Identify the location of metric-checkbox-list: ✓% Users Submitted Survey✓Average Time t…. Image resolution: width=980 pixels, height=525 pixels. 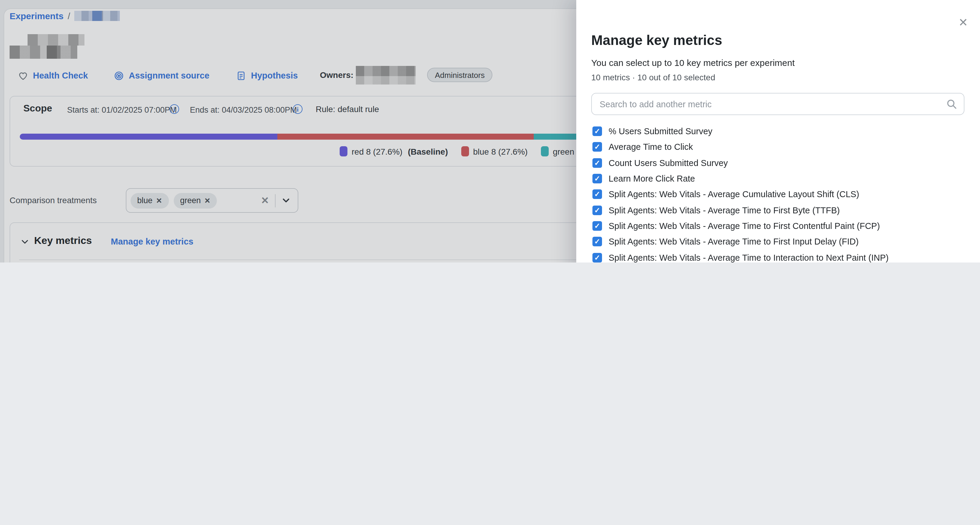
(780, 193).